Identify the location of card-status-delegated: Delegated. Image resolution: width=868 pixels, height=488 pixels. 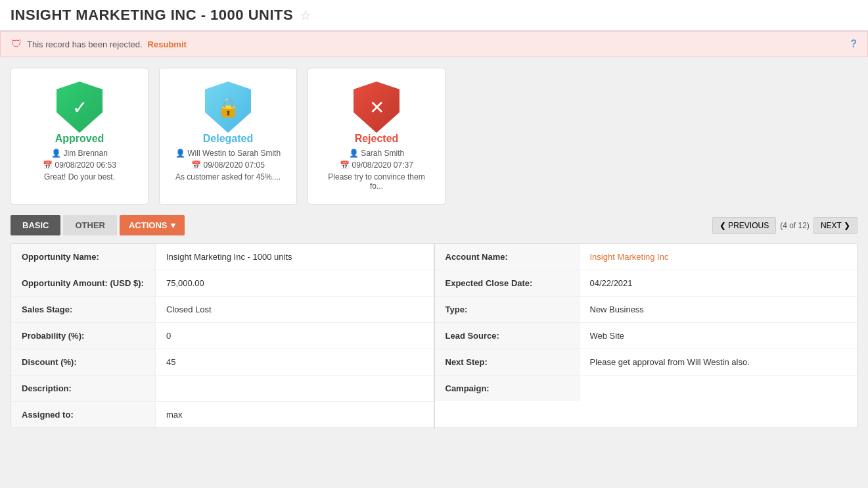
(228, 139).